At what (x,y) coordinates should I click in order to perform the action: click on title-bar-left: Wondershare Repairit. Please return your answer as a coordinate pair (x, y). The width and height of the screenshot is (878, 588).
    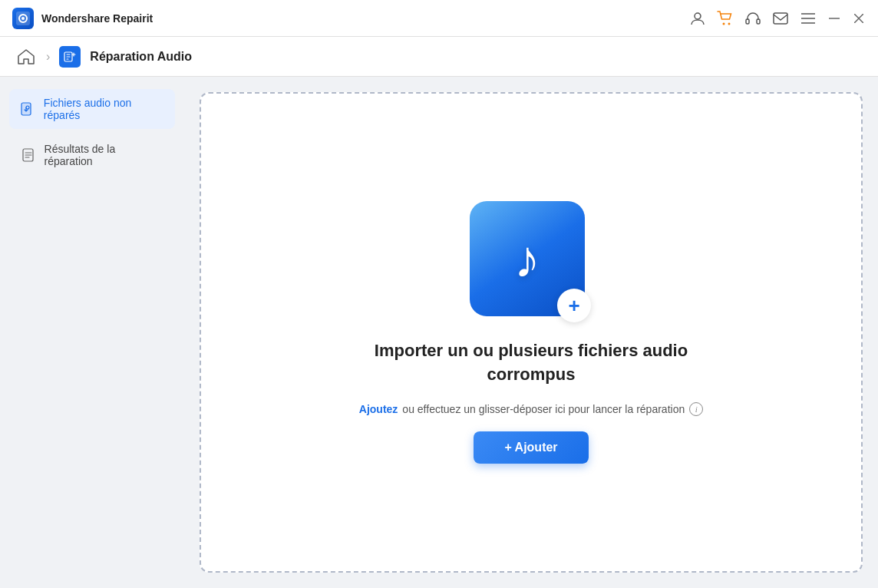
    Looking at the image, I should click on (83, 18).